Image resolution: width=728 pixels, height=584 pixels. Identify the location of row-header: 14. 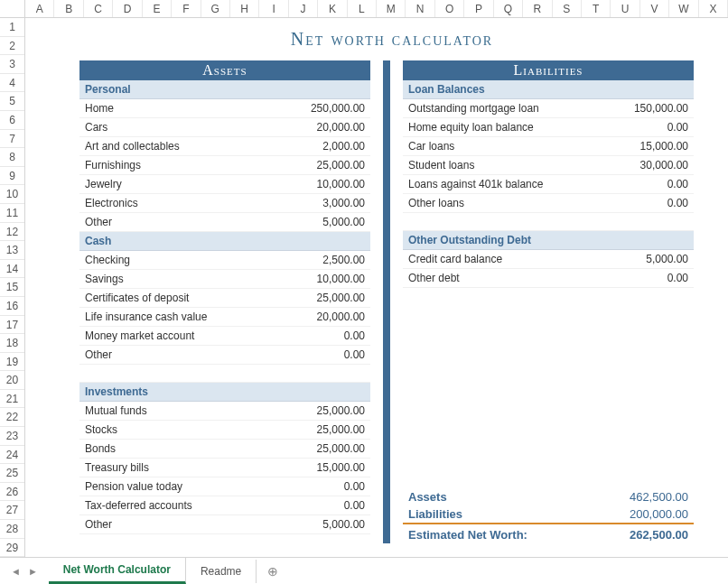
(13, 269).